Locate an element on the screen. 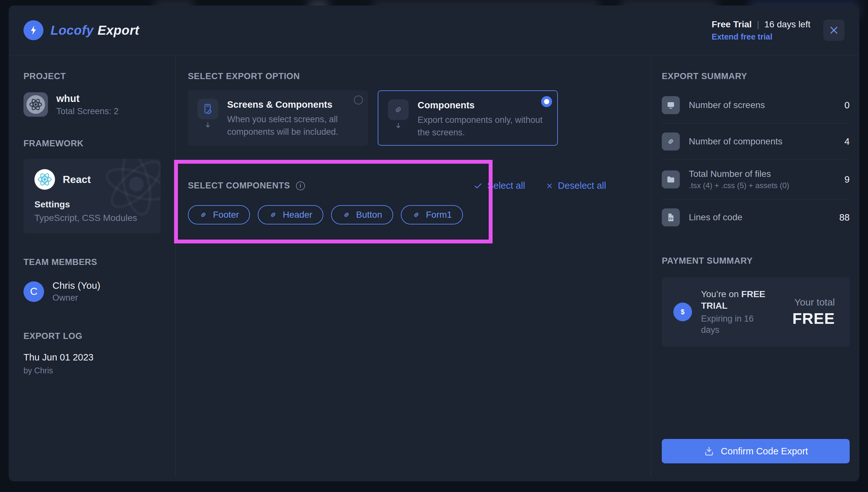  summary-row-text: Lines of code is located at coordinates (762, 218).